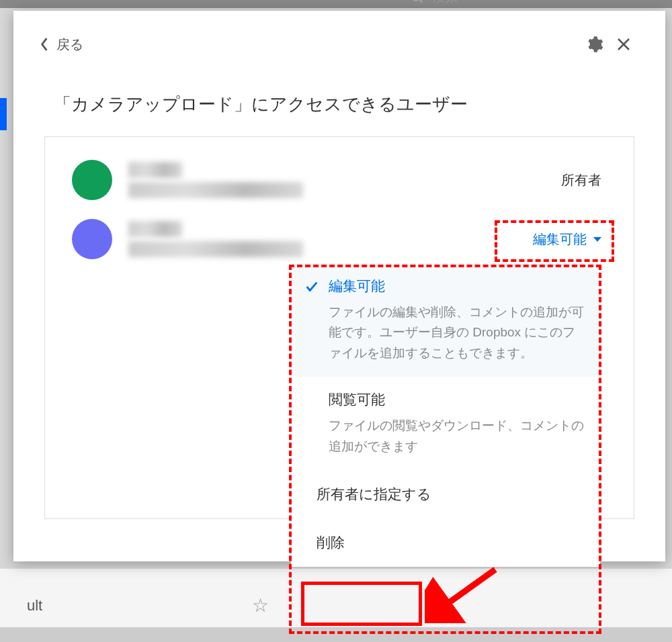 This screenshot has width=672, height=642. Describe the element at coordinates (456, 400) in the screenshot. I see `menu-item-title: 閲覧可能` at that location.